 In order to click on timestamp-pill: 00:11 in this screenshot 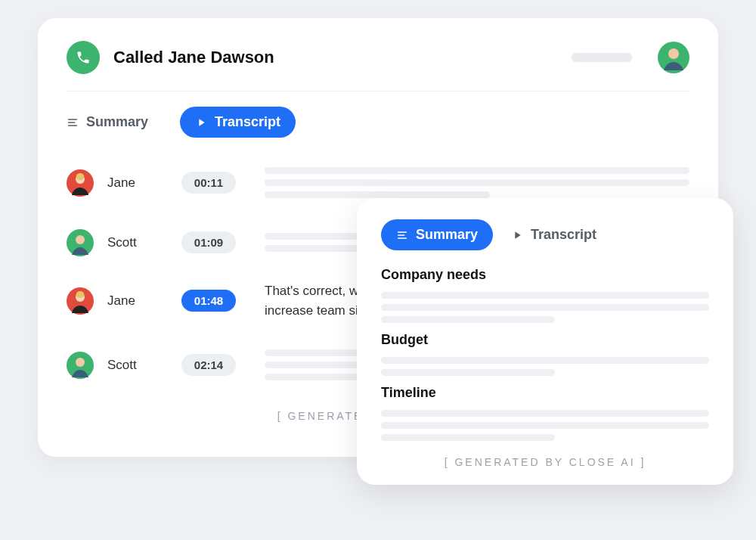, I will do `click(209, 183)`.